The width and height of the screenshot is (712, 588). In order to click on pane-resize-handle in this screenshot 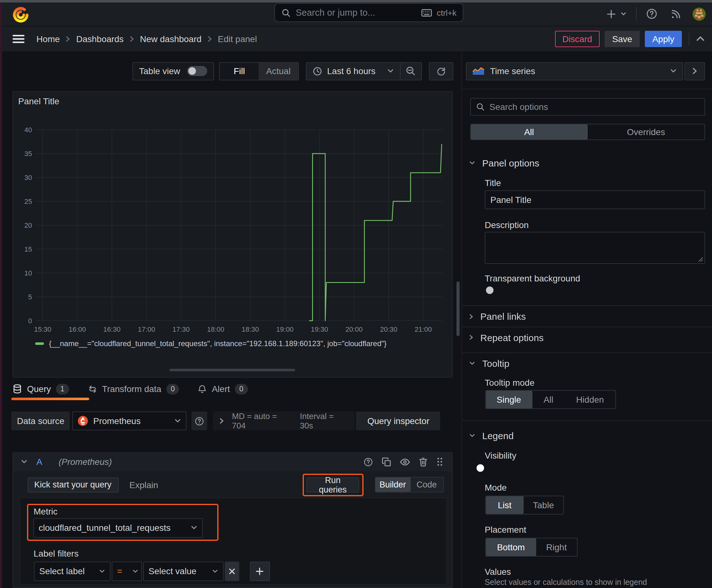, I will do `click(232, 370)`.